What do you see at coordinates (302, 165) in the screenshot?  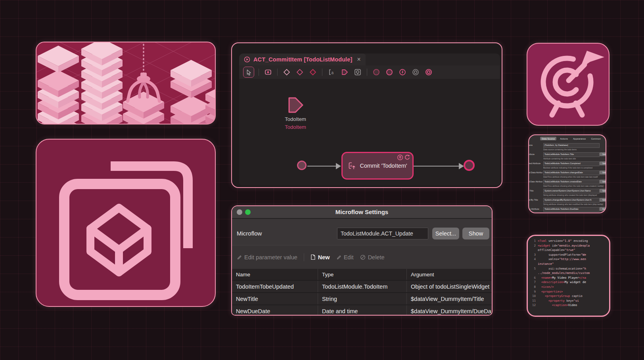 I see `start-event-node` at bounding box center [302, 165].